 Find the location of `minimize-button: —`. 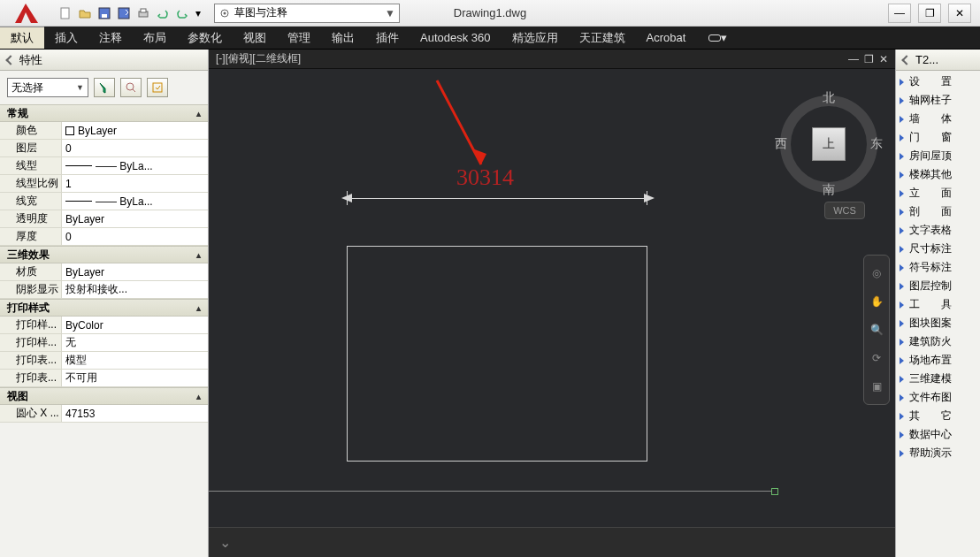

minimize-button: — is located at coordinates (900, 13).